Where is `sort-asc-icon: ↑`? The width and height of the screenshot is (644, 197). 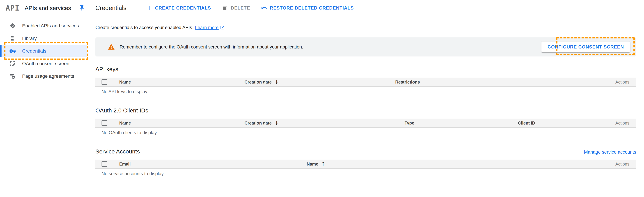 sort-asc-icon: ↑ is located at coordinates (323, 164).